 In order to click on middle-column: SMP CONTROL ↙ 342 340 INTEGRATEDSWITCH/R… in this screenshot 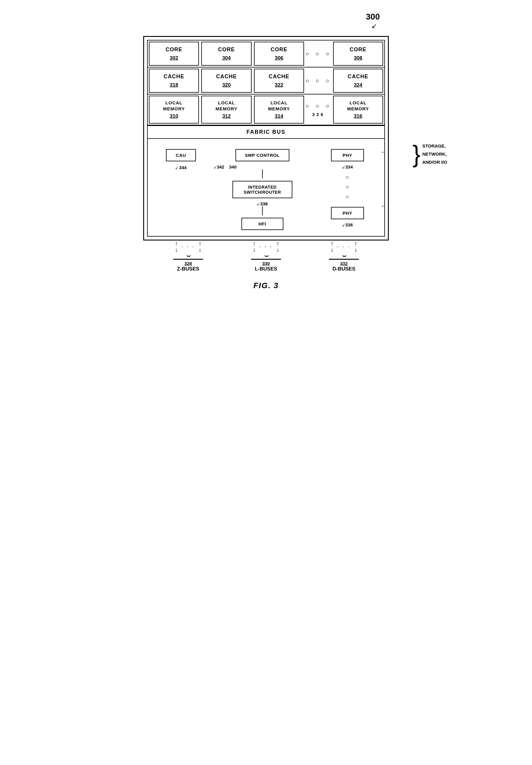, I will do `click(262, 188)`.